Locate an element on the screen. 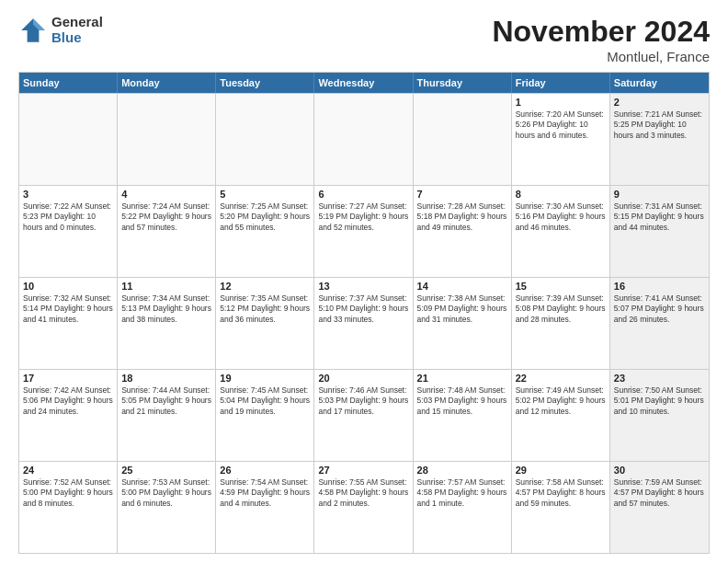  day-cell-2-3: 13Sunrise: 7:37 AM Sunset: 5:10 PM Dayli… is located at coordinates (364, 324).